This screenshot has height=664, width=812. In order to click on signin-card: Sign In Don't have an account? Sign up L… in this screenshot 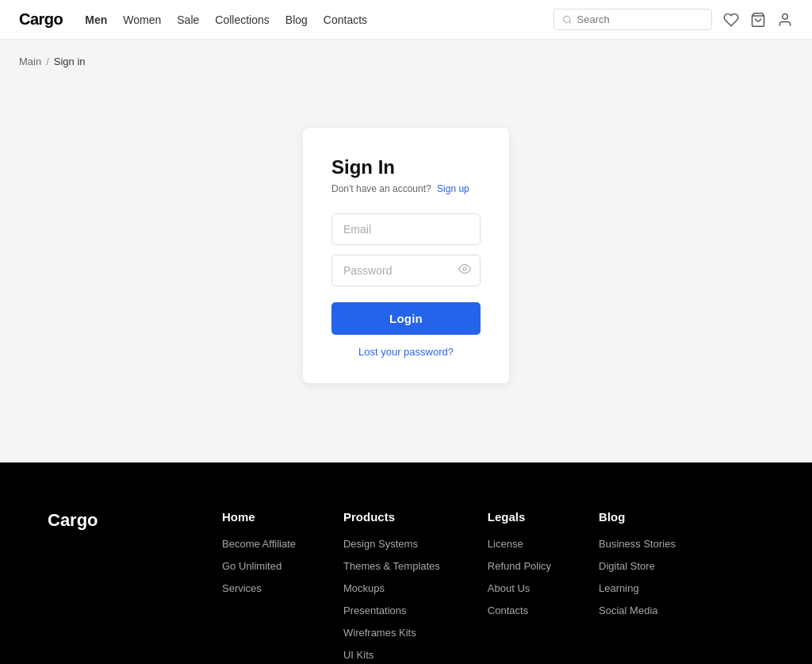, I will do `click(406, 255)`.